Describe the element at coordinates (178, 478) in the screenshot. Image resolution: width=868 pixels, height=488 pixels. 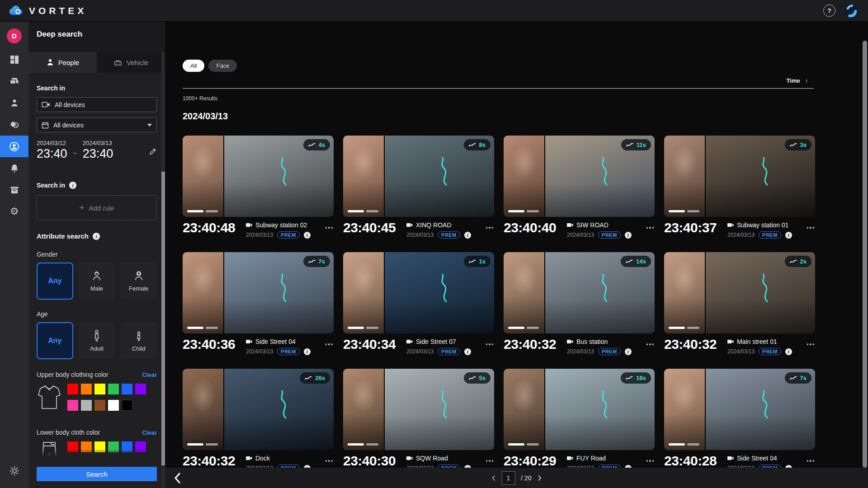
I see `collapse-panel-button` at that location.